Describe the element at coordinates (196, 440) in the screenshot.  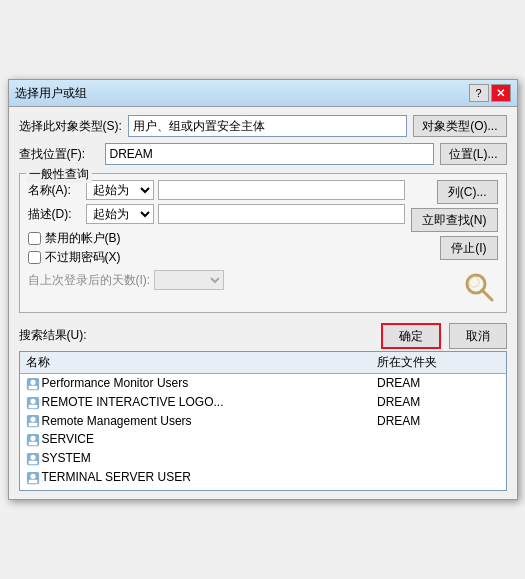
I see `row-name: SERVICE` at that location.